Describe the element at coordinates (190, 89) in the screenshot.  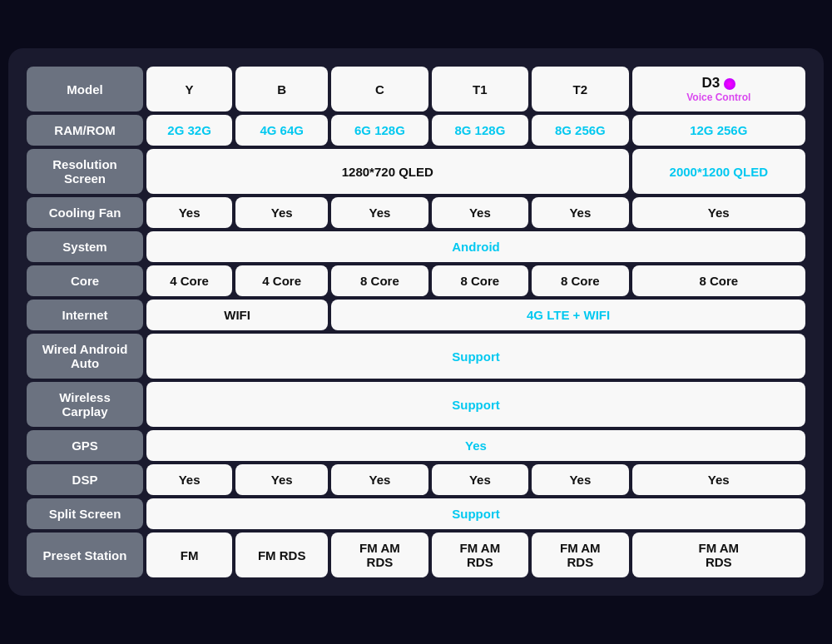
I see `cell-model-0: Y` at that location.